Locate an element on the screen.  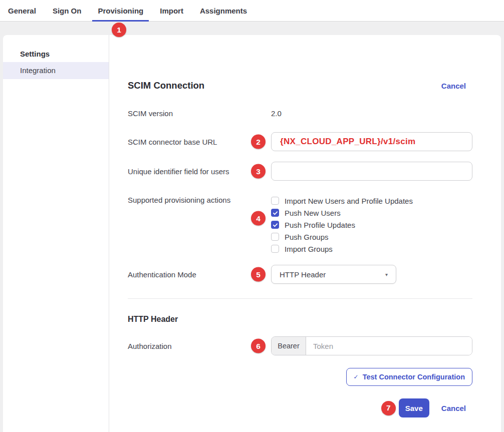
unique-id-label: Unique identifier field for users is located at coordinates (199, 171).